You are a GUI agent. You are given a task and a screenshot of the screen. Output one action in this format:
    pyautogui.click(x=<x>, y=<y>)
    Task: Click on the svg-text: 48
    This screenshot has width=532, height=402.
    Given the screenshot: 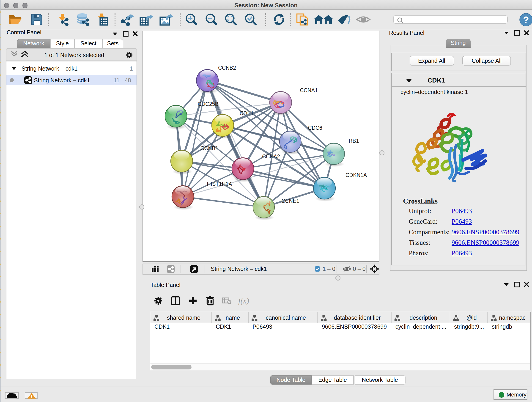 What is the action you would take?
    pyautogui.click(x=128, y=80)
    